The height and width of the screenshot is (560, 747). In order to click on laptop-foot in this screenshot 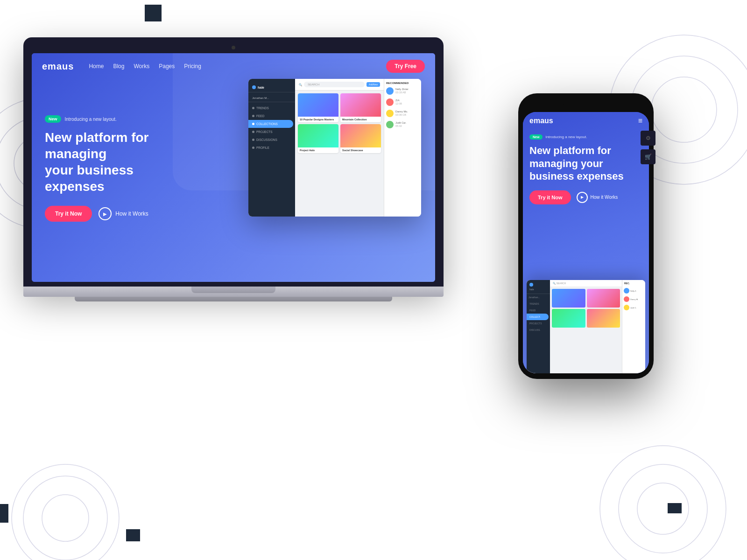, I will do `click(233, 299)`.